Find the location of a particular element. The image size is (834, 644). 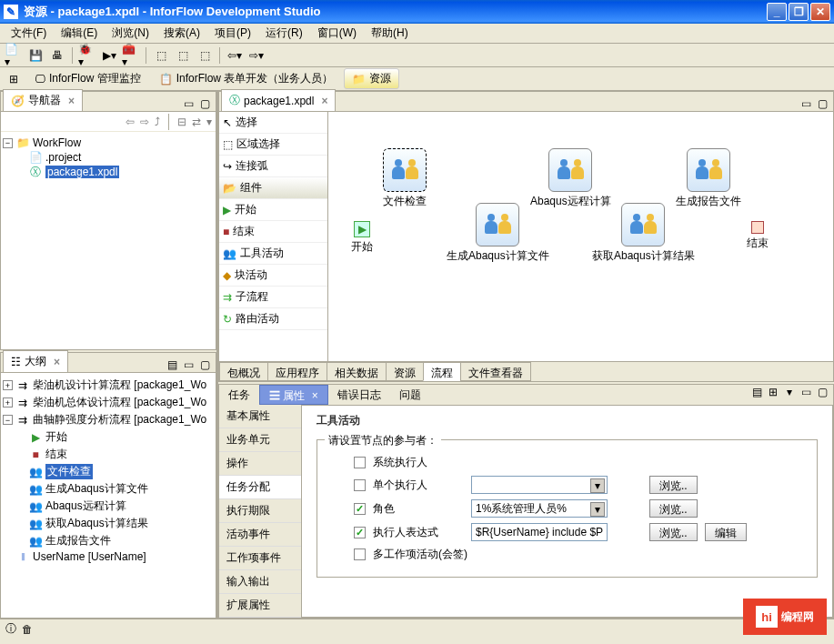

expand-icon: + is located at coordinates (7, 386).